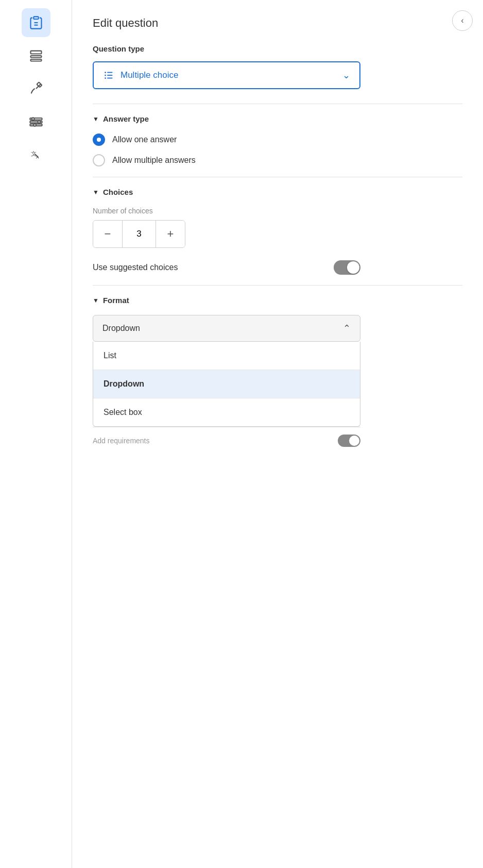 This screenshot has height=868, width=483. I want to click on answer-type-arrow: ▼, so click(96, 119).